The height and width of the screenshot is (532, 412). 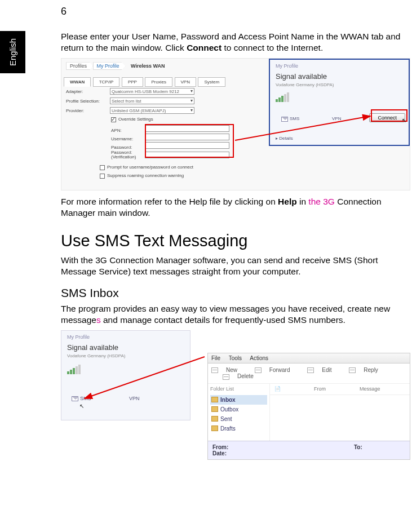 I want to click on connect-keyword: Connect, so click(x=204, y=47).